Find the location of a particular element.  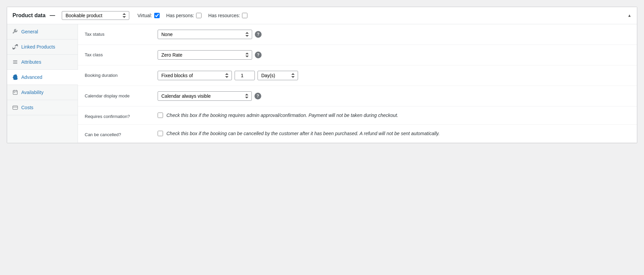

tax-class-row: Tax class Zero Rate Standard Reduced Rat… is located at coordinates (357, 55).